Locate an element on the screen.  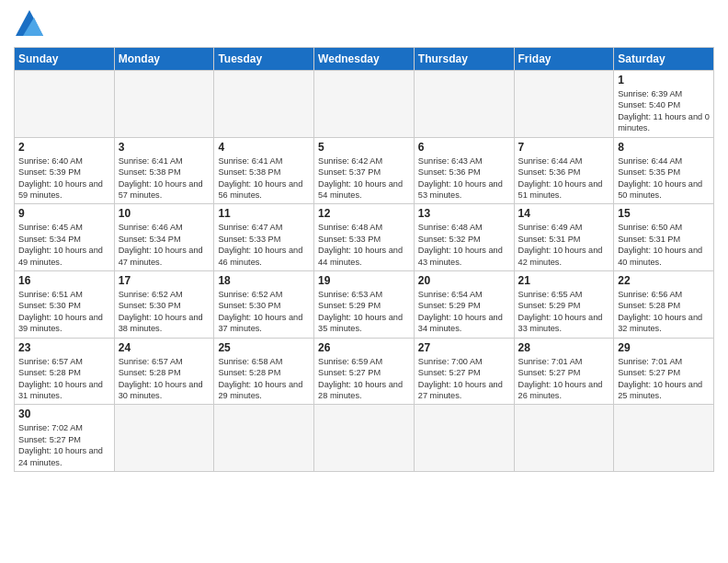
calendar-cell: 23Sunrise: 6:57 AM Sunset: 5:28 PM Dayli… is located at coordinates (64, 372).